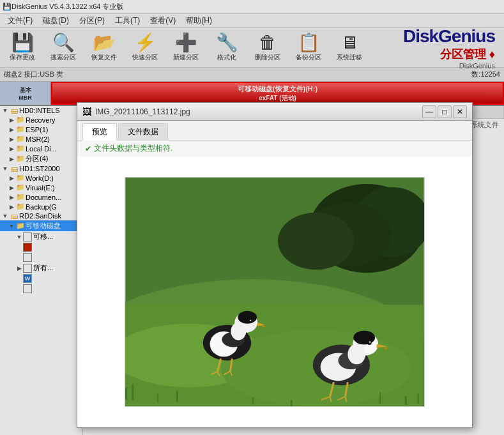  I want to click on status-text: 文件头数据与类型相符., so click(133, 148).